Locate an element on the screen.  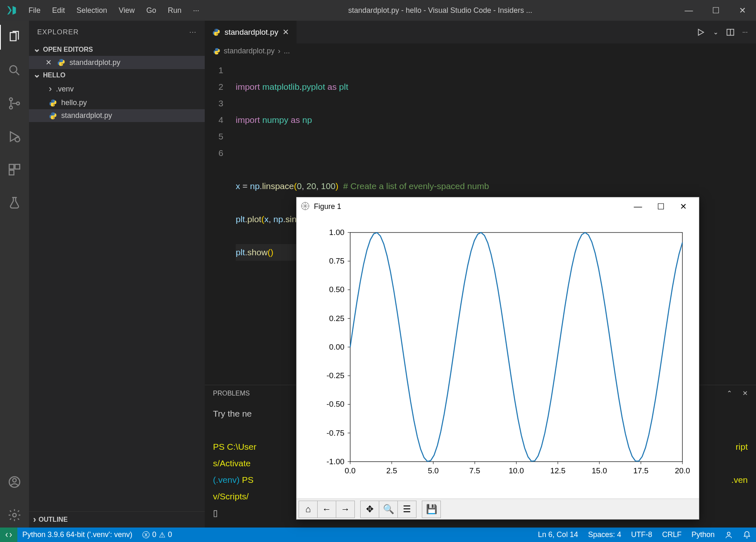
svg-text: 20.0 is located at coordinates (682, 470).